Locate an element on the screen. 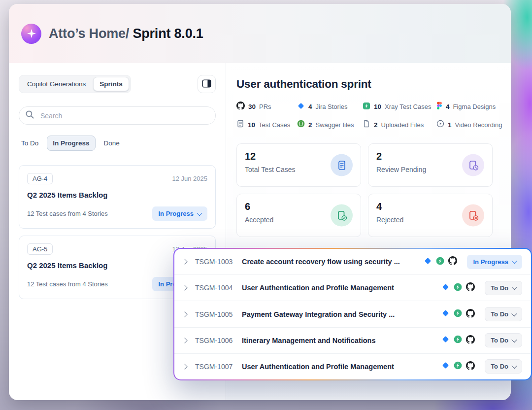 This screenshot has height=410, width=532. story-status-dropdown: In Progress is located at coordinates (495, 262).